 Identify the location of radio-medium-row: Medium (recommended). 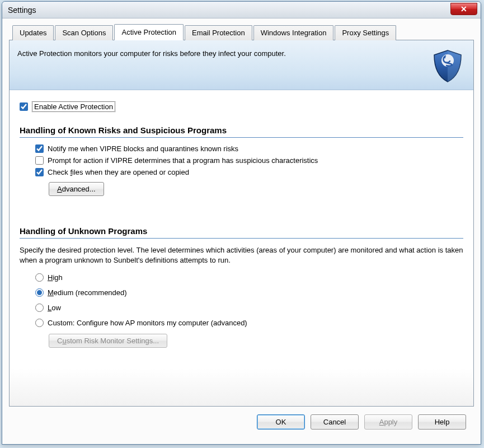
(250, 292).